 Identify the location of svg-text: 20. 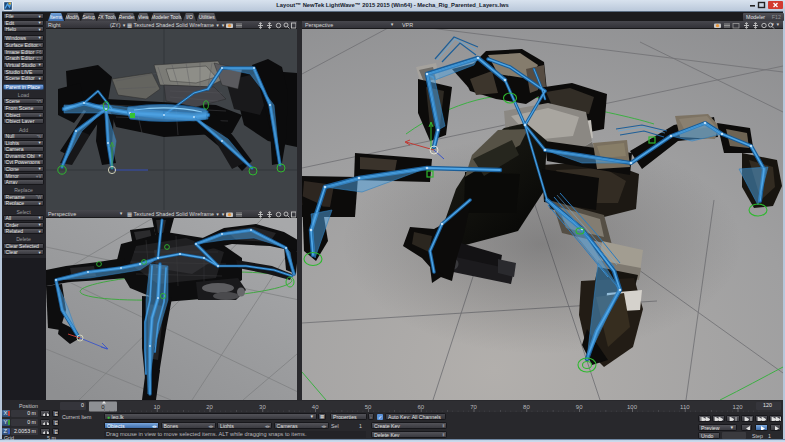
(210, 406).